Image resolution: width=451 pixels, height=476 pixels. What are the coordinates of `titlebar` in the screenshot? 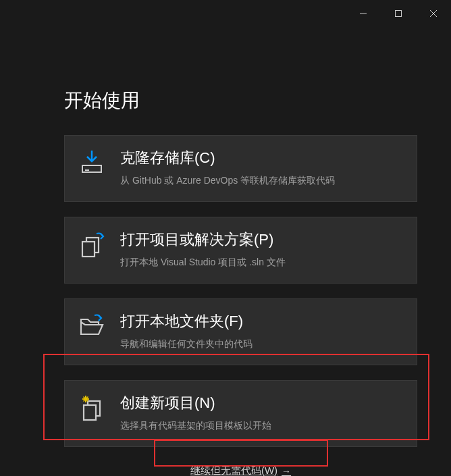 It's located at (226, 14).